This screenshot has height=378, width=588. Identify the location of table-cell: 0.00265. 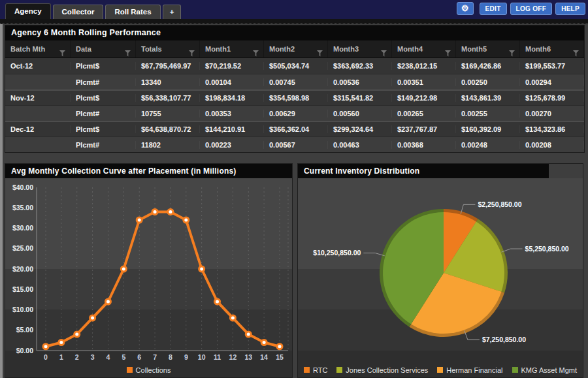
(424, 114).